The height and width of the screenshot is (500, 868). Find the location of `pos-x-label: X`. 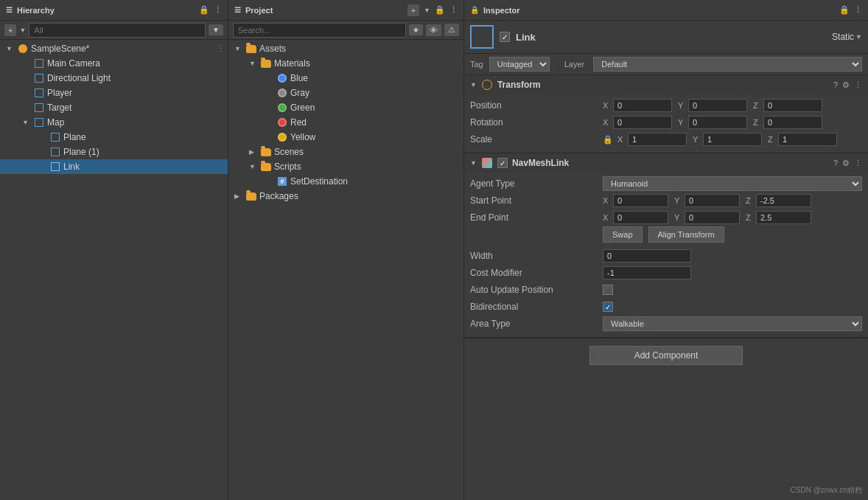

pos-x-label: X is located at coordinates (608, 105).